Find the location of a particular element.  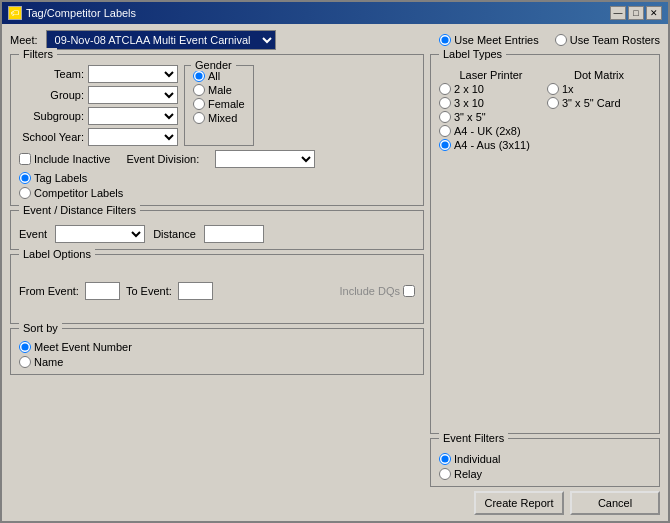

top-row: Meet: 09-Nov-08 ATCLAA Multi Event Carni… is located at coordinates (335, 40).